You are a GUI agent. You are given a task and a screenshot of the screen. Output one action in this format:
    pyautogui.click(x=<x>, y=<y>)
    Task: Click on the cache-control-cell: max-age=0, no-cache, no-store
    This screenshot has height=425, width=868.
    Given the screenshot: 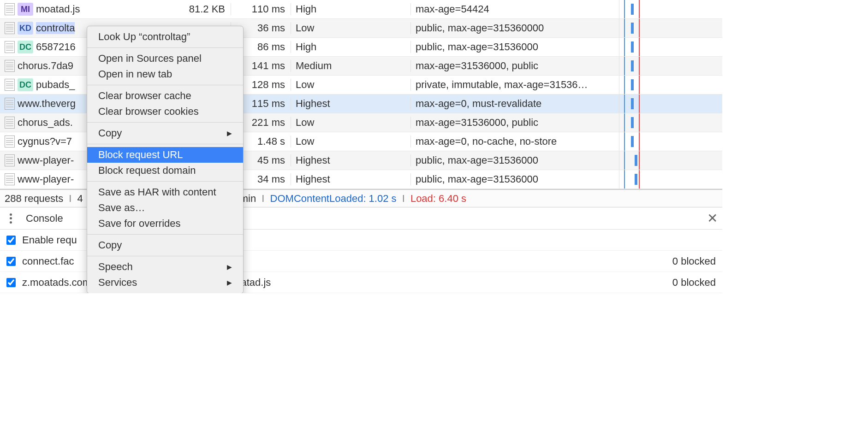 What is the action you would take?
    pyautogui.click(x=515, y=142)
    